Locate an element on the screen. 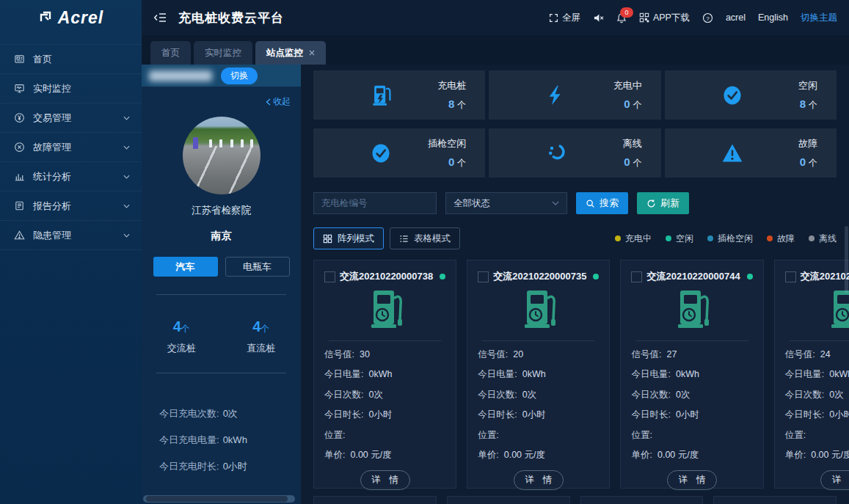  station-name: 江苏省检察院 is located at coordinates (222, 211).